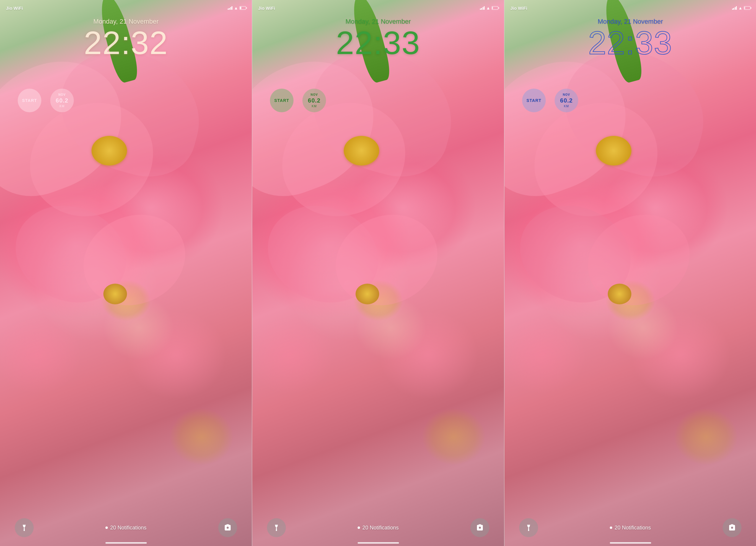  What do you see at coordinates (630, 528) in the screenshot?
I see `bottom-bar-3: 20 Notifications` at bounding box center [630, 528].